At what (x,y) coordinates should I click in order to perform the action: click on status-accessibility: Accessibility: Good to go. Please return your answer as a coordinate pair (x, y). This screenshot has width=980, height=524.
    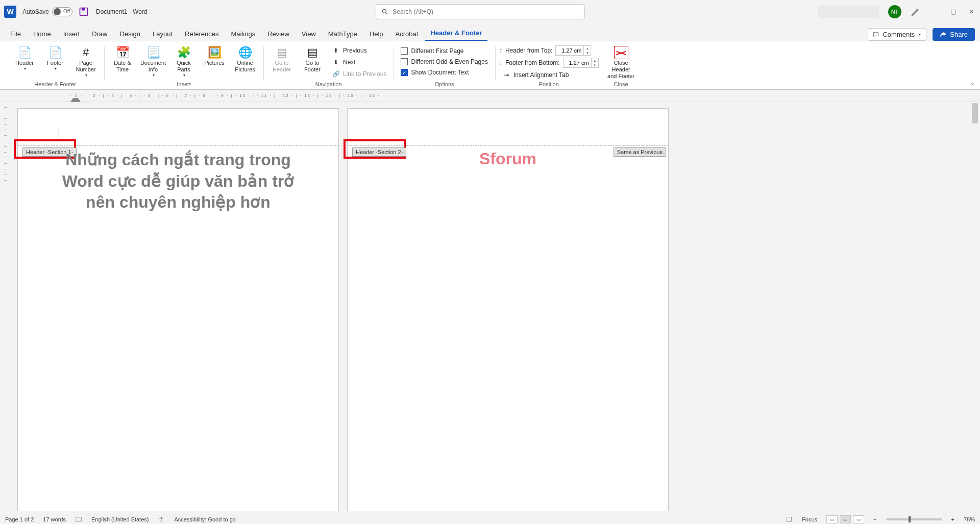
    Looking at the image, I should click on (205, 519).